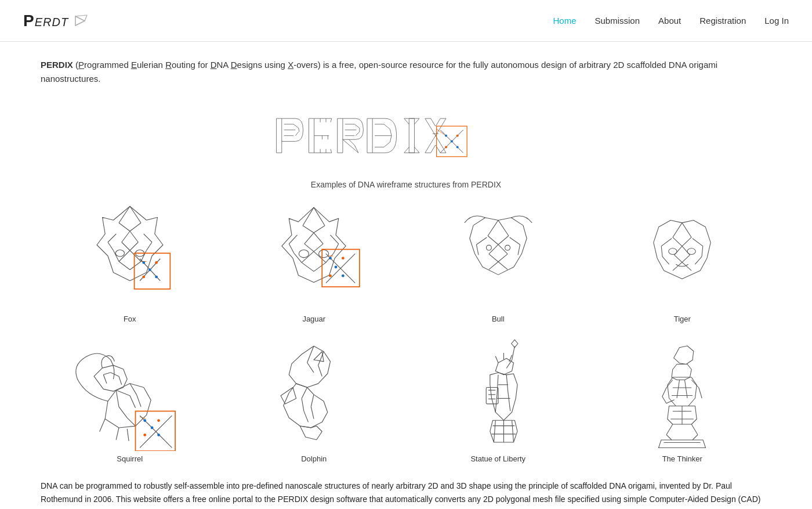  What do you see at coordinates (406, 21) in the screenshot?
I see `navigation: PERDT Home Submission About Registration…` at bounding box center [406, 21].